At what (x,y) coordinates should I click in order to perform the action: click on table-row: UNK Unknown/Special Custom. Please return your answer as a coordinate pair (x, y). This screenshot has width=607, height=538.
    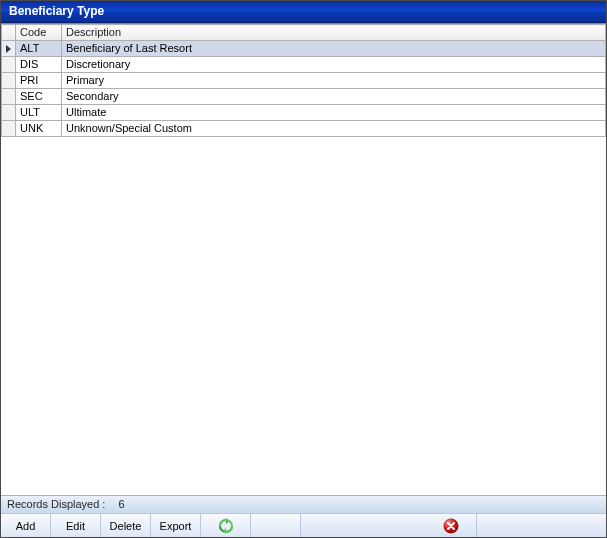
    Looking at the image, I should click on (304, 129).